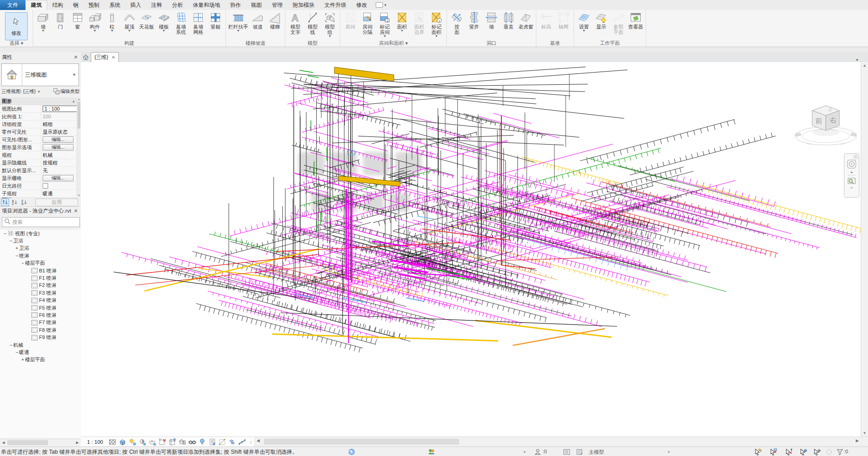 The width and height of the screenshot is (868, 456). What do you see at coordinates (402, 22) in the screenshot?
I see `ribbon-button-面积: 面积▼` at bounding box center [402, 22].